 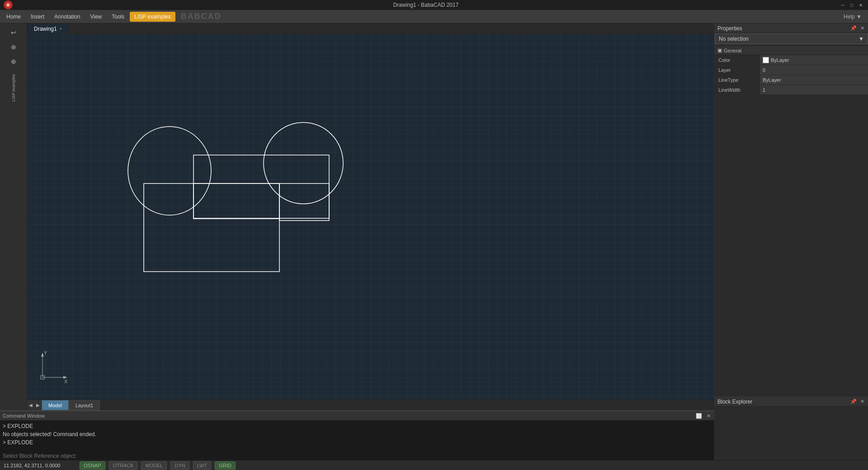 I want to click on selection-value: No selection, so click(x=734, y=39).